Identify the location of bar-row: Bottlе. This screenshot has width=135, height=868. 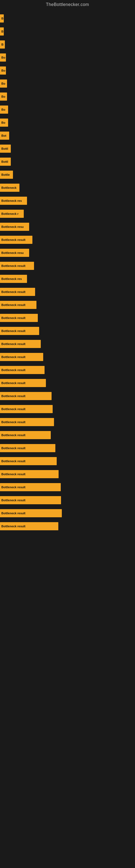
(68, 175).